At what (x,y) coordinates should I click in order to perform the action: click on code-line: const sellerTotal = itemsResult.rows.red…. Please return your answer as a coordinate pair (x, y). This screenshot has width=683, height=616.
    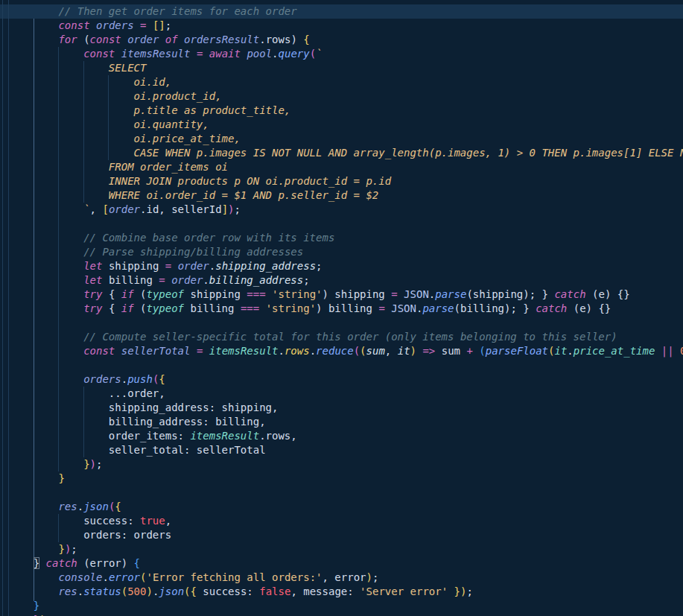
    Looking at the image, I should click on (346, 352).